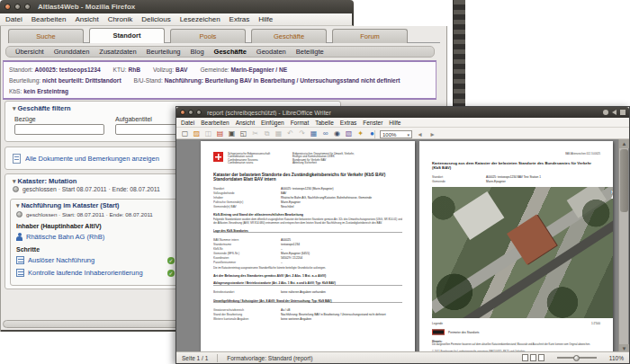 This screenshot has height=364, width=630. I want to click on section-paragraph: Folgende Standortdaten wurden dem öffent…, so click(308, 221).